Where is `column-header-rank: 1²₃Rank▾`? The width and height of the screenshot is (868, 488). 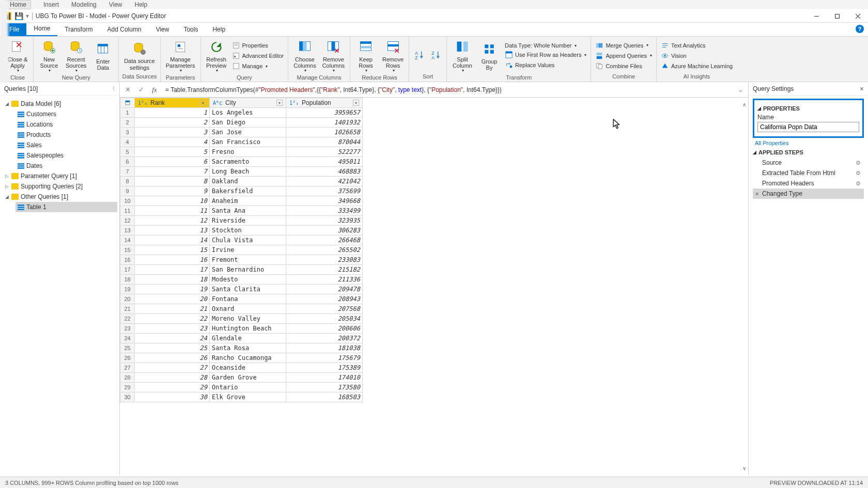 column-header-rank: 1²₃Rank▾ is located at coordinates (173, 103).